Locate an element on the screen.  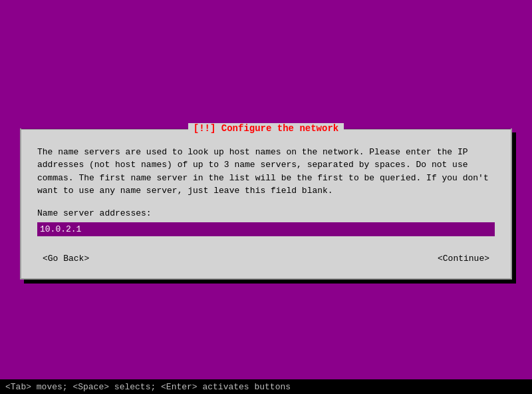
go-back-button: <Go Back> is located at coordinates (66, 258).